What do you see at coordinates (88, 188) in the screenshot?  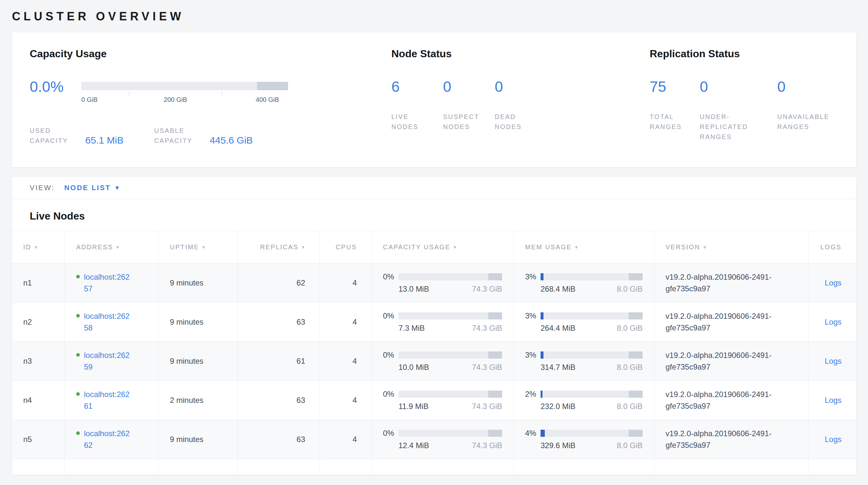 I see `view-selected-value: NODE LIST` at bounding box center [88, 188].